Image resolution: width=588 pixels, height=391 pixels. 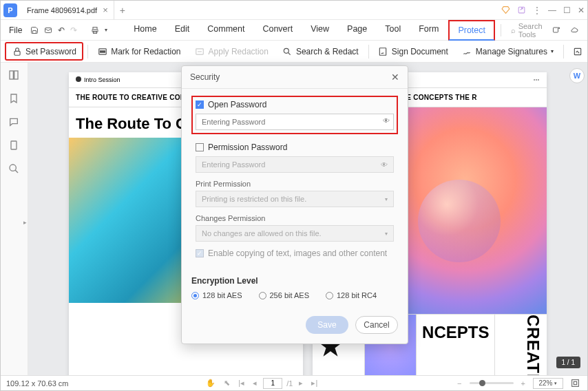 What do you see at coordinates (327, 325) in the screenshot?
I see `save-button: Save` at bounding box center [327, 325].